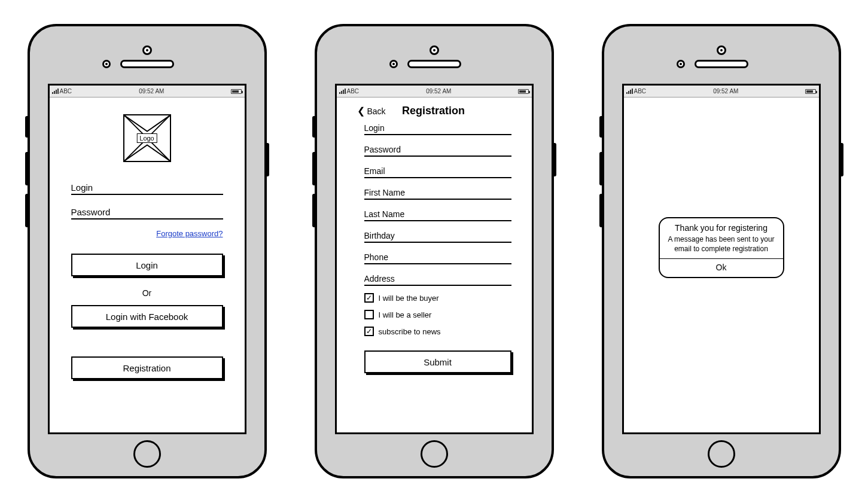  I want to click on registration-content: ❮ Back Registration ✓ I will be the buye…, so click(434, 265).